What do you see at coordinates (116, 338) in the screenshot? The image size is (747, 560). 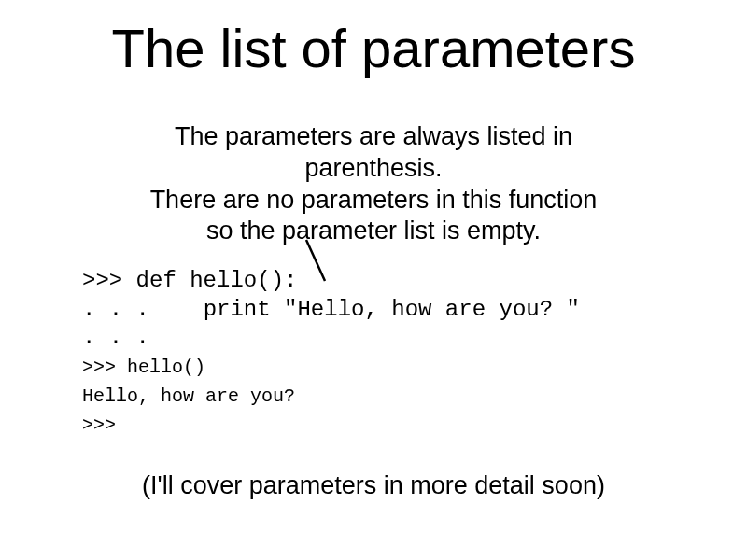 I see `code-line-3: . . .` at bounding box center [116, 338].